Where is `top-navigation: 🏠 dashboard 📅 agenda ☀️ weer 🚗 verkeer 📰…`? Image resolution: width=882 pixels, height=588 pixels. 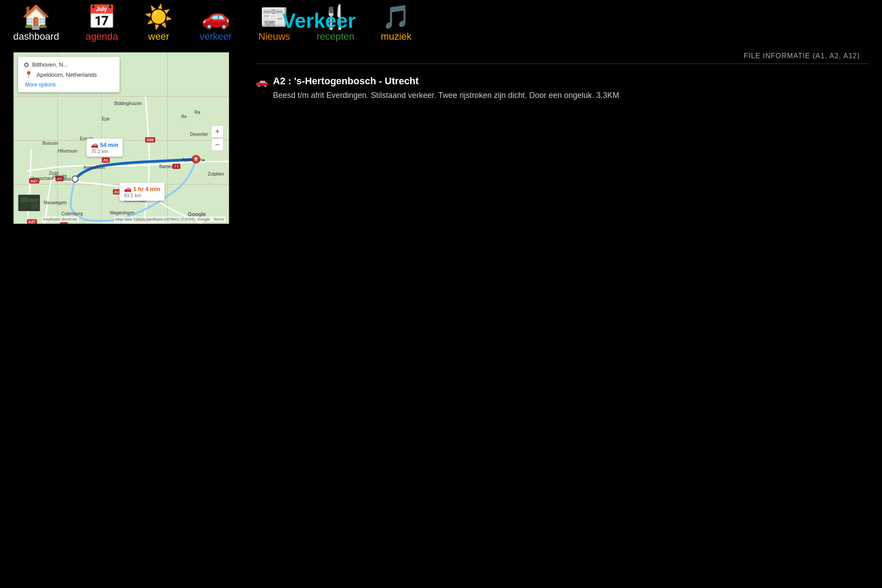
top-navigation: 🏠 dashboard 📅 agenda ☀️ weer 🚗 verkeer 📰… is located at coordinates (441, 24).